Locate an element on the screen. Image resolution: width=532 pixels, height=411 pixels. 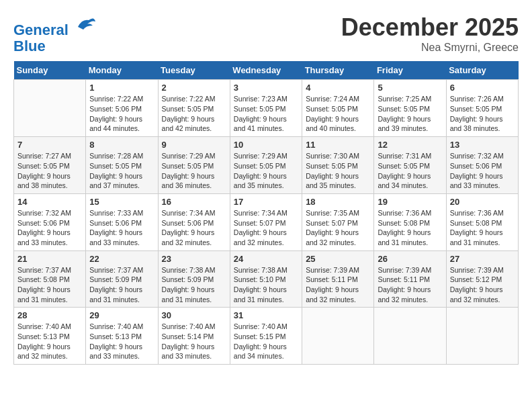
cell-info: Sunrise: 7:35 AM Sunset: 5:07 PM Dayligh… is located at coordinates (338, 228).